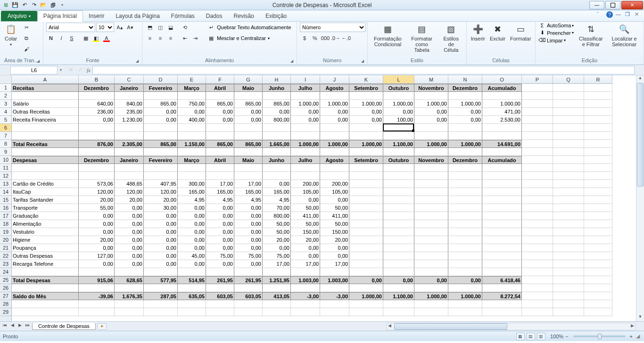 This screenshot has height=343, width=644. What do you see at coordinates (97, 296) in the screenshot?
I see `cell: -39,06` at bounding box center [97, 296].